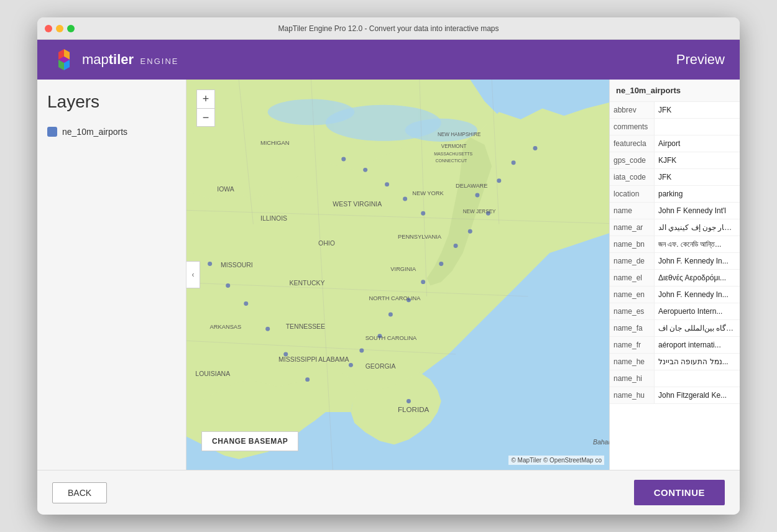 The width and height of the screenshot is (777, 532). What do you see at coordinates (697, 227) in the screenshot?
I see `prop-value: مطار جون إف كينيدي الد...` at bounding box center [697, 227].